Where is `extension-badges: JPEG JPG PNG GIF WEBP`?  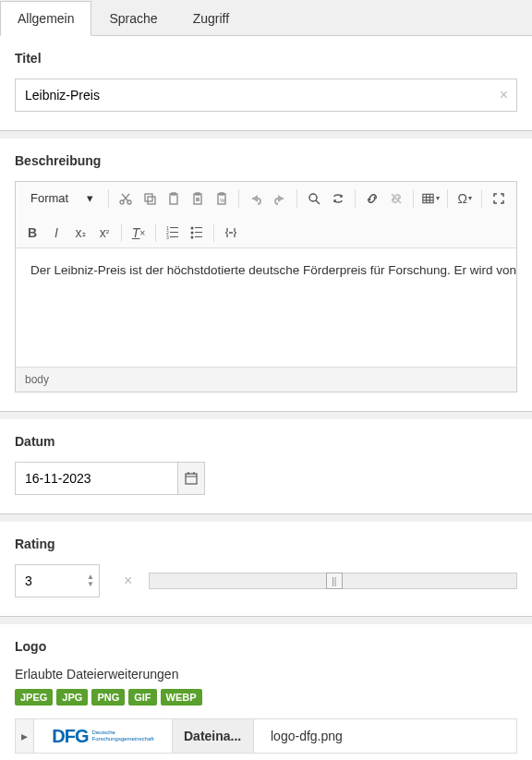
extension-badges: JPEG JPG PNG GIF WEBP is located at coordinates (266, 697).